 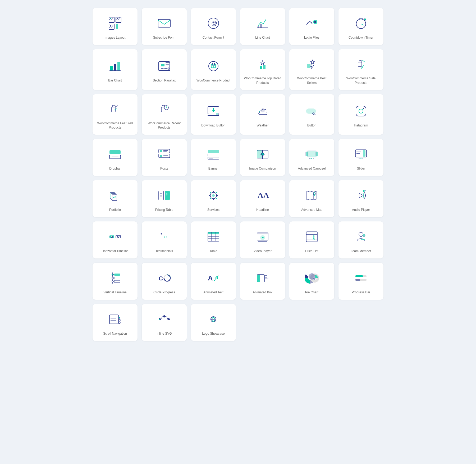 What do you see at coordinates (361, 240) in the screenshot?
I see `card-team-member: Team Member` at bounding box center [361, 240].